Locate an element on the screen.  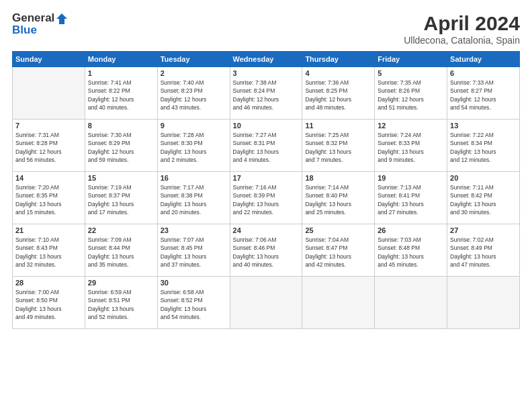
day-number: 4 is located at coordinates (339, 73).